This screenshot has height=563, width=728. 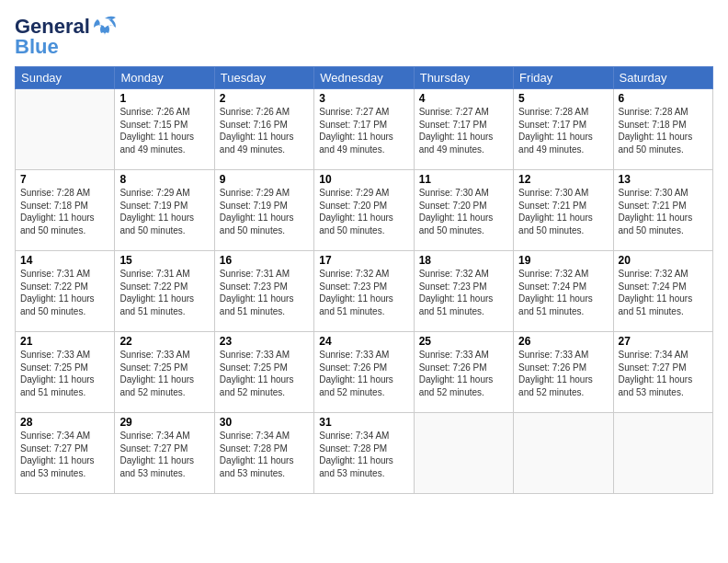 What do you see at coordinates (364, 211) in the screenshot?
I see `day-cell: 10Sunrise: 7:29 AM Sunset: 7:20 PM Dayli…` at bounding box center [364, 211].